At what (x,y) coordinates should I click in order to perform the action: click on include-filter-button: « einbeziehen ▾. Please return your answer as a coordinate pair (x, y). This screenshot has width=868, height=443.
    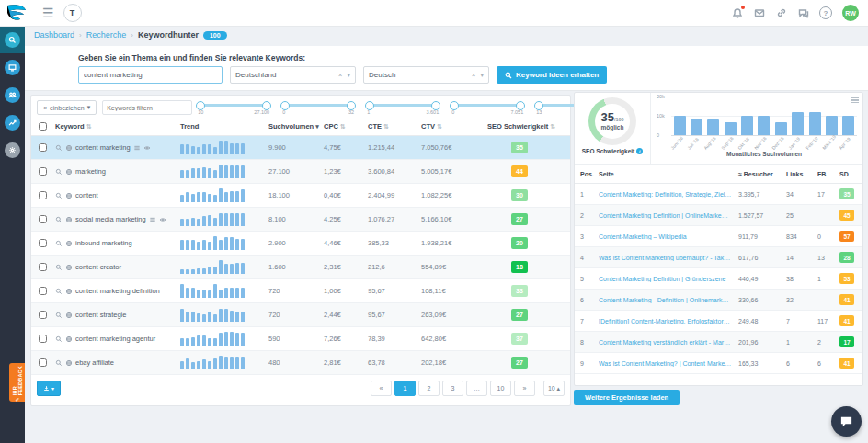
    Looking at the image, I should click on (66, 108).